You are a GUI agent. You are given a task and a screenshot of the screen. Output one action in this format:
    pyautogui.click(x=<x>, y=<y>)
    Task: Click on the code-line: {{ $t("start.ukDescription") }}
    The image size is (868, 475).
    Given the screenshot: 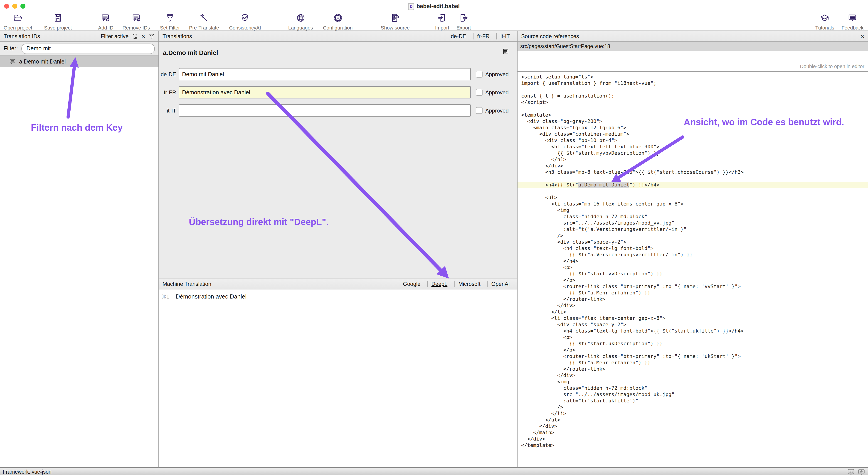 What is the action you would take?
    pyautogui.click(x=693, y=344)
    